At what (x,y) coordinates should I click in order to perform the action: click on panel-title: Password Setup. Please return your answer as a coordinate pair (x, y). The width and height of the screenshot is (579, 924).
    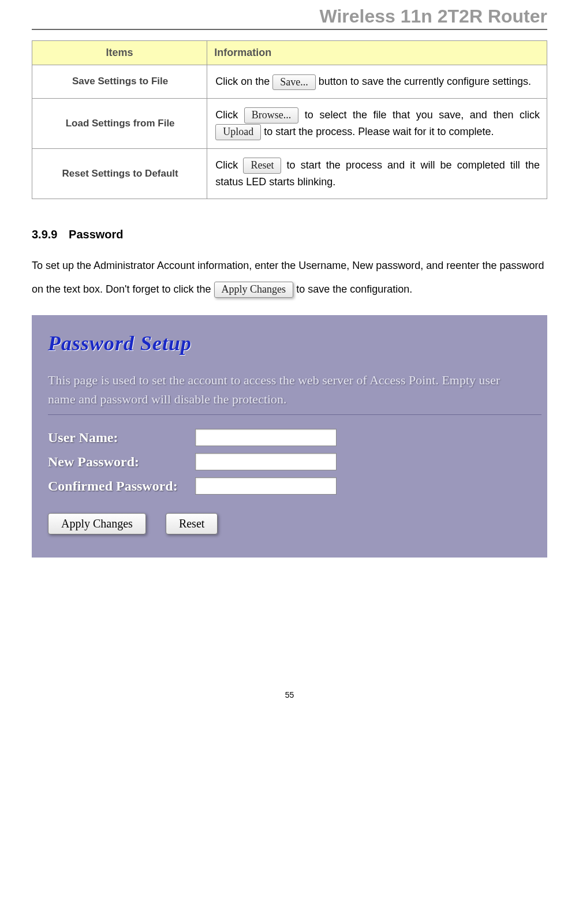
    Looking at the image, I should click on (294, 343).